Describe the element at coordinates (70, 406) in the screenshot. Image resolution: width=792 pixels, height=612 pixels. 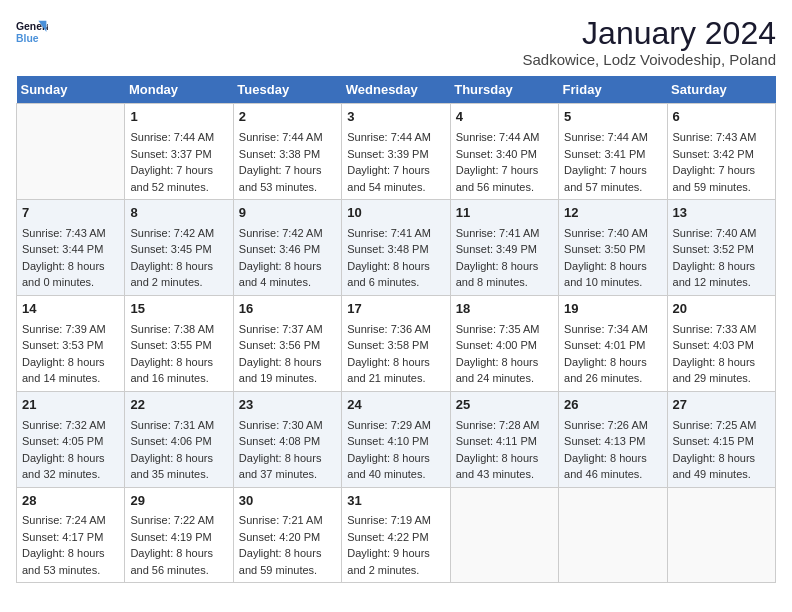
I see `cell-day-number: 21` at that location.